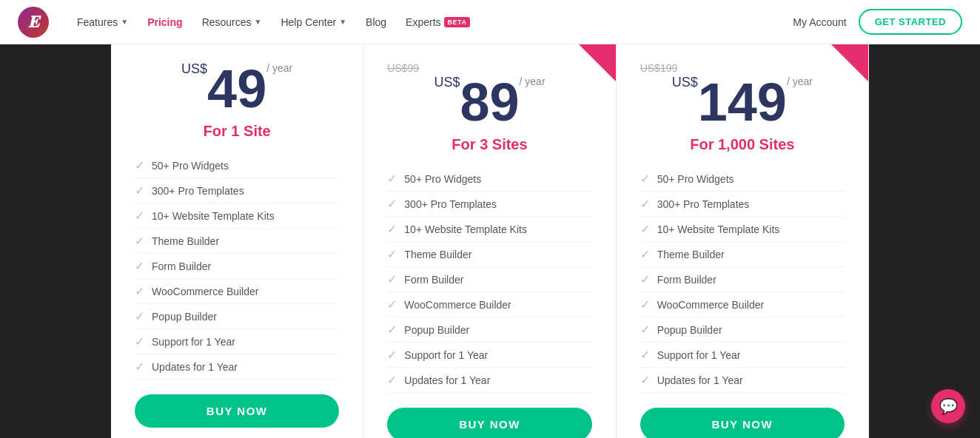  Describe the element at coordinates (403, 68) in the screenshot. I see `original-price-2: US$99` at that location.